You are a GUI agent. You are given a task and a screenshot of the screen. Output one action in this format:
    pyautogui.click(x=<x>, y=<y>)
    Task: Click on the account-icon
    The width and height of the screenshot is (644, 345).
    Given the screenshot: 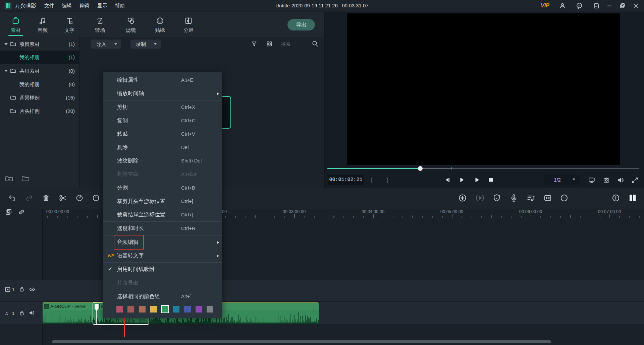 What is the action you would take?
    pyautogui.click(x=563, y=6)
    